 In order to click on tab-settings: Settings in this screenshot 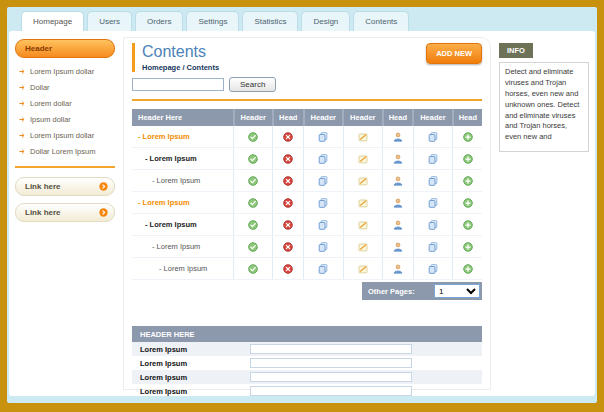, I will do `click(212, 21)`.